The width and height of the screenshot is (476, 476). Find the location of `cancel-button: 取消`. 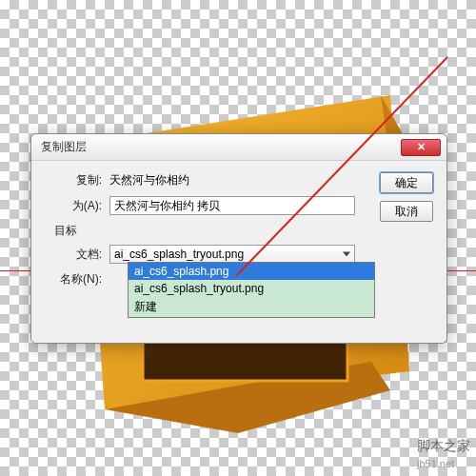

cancel-button: 取消 is located at coordinates (407, 211).